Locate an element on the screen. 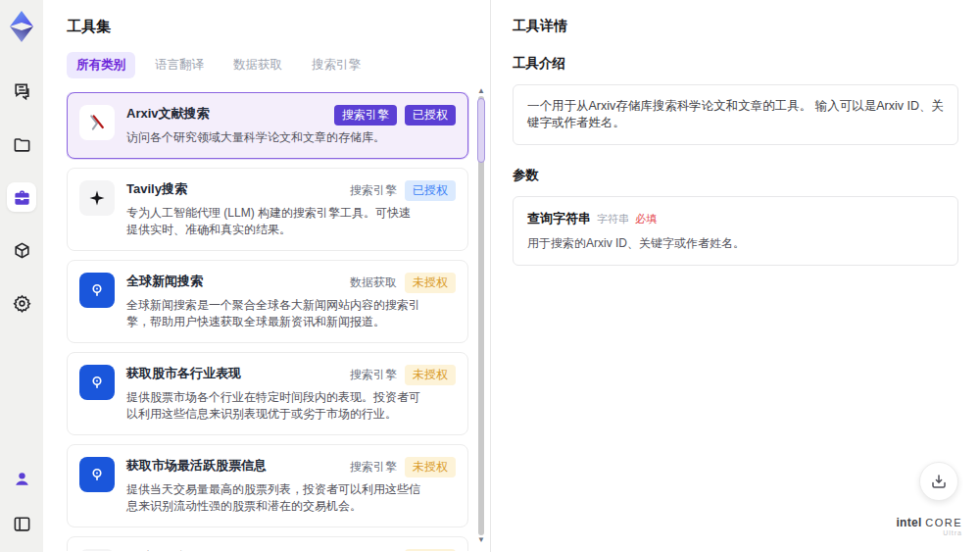 The image size is (980, 552). params-heading: 参数 is located at coordinates (735, 176).